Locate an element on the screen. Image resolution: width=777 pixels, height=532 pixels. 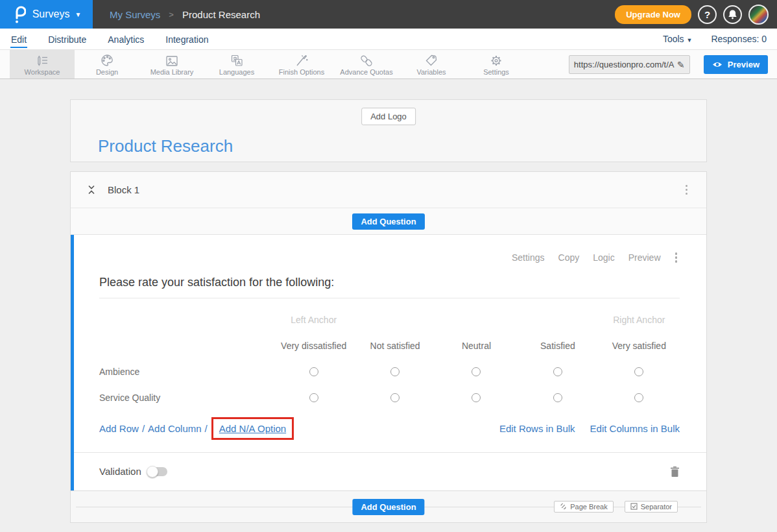
delete-question-button is located at coordinates (675, 472).